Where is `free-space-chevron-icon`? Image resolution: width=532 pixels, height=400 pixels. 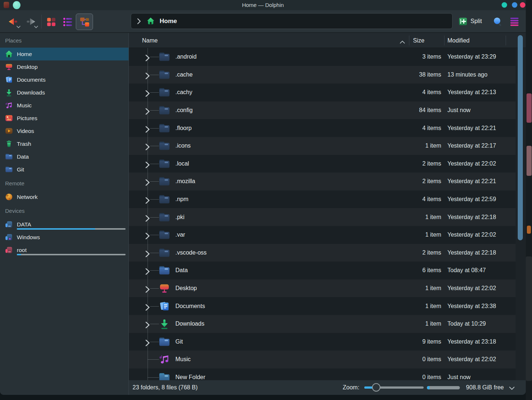
free-space-chevron-icon is located at coordinates (512, 387).